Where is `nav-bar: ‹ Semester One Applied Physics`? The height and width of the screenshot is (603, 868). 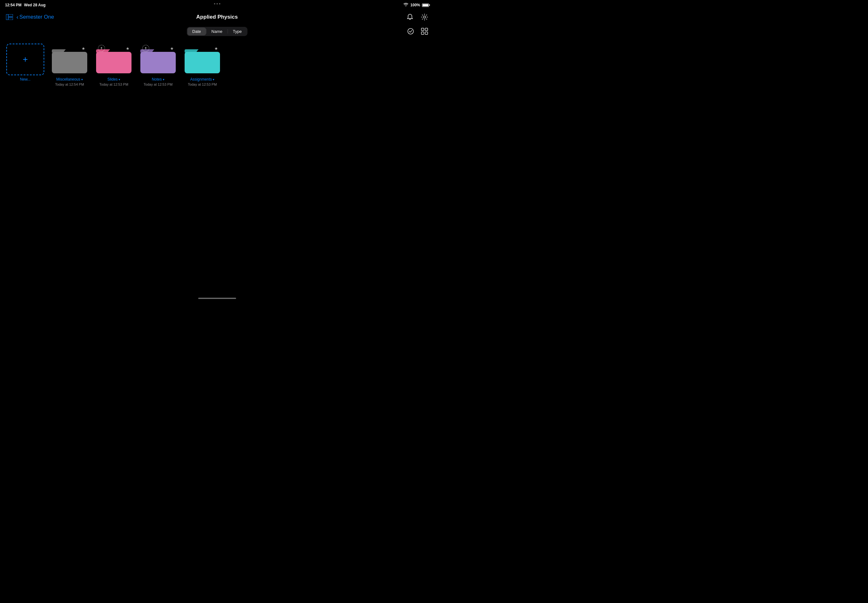
nav-bar: ‹ Semester One Applied Physics is located at coordinates (217, 17).